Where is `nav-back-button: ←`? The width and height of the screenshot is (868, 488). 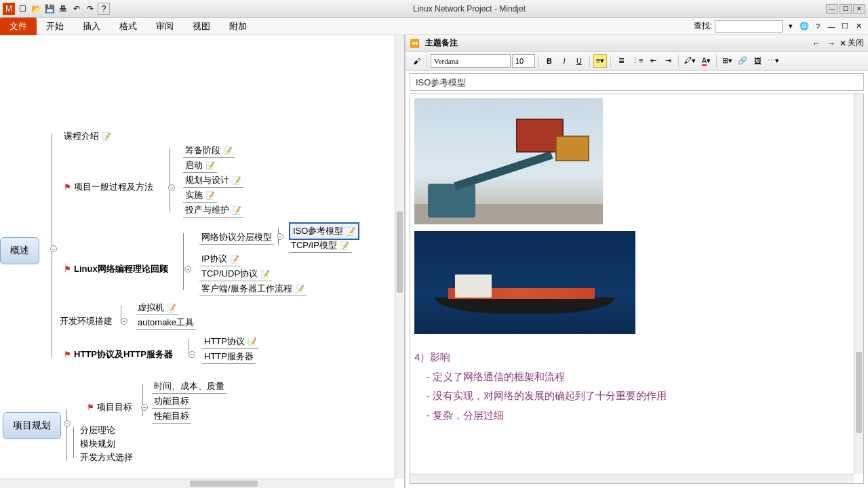 nav-back-button: ← is located at coordinates (816, 43).